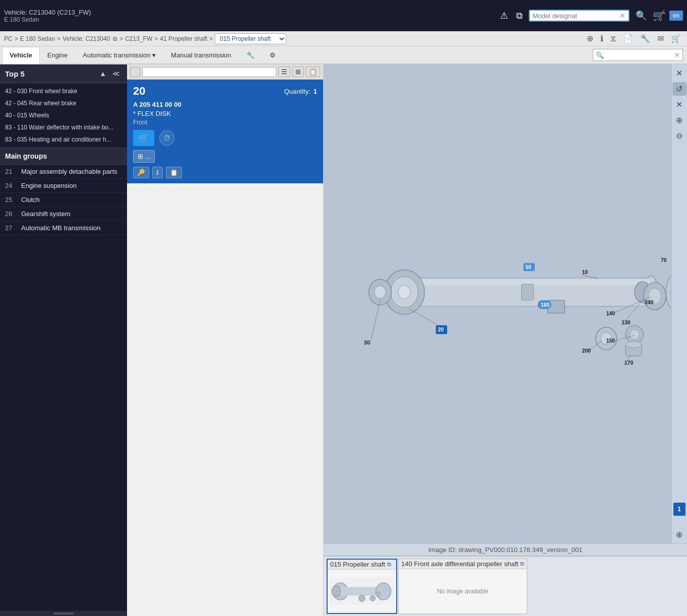 The height and width of the screenshot is (616, 687). Describe the element at coordinates (362, 591) in the screenshot. I see `thumbnail-015-image` at that location.